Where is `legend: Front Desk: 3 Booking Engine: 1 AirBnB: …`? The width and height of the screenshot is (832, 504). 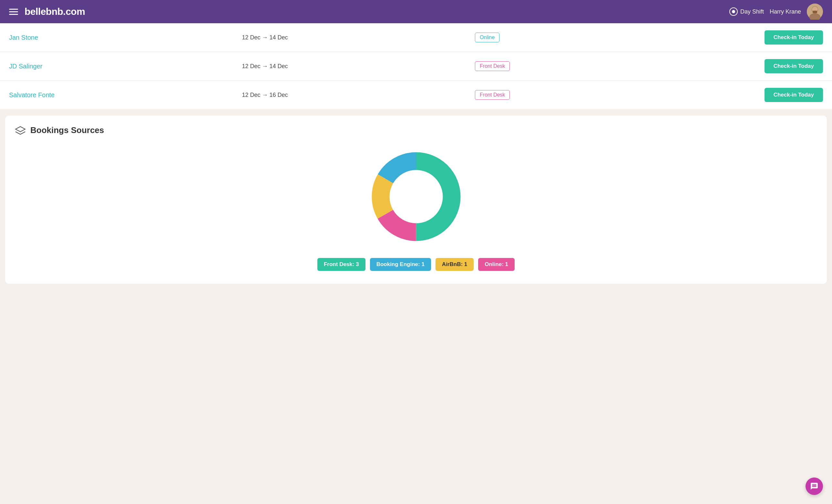
legend: Front Desk: 3 Booking Engine: 1 AirBnB: … is located at coordinates (416, 264).